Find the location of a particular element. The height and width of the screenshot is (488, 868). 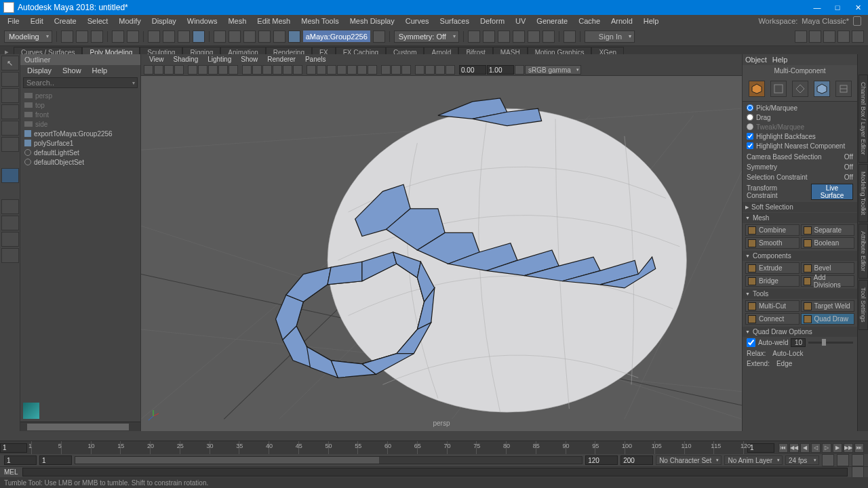

auto-weld-check is located at coordinates (751, 343).